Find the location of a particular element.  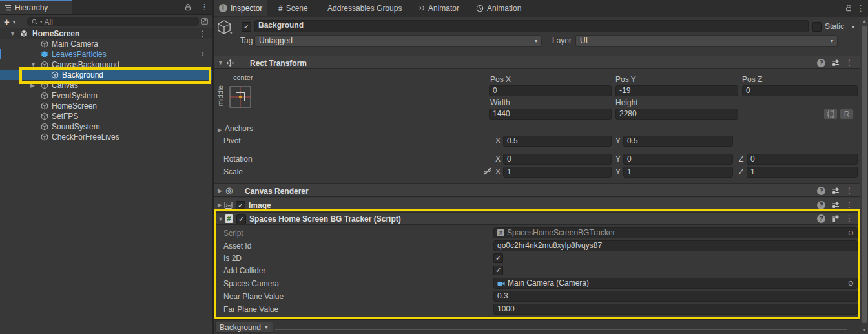

item-label: CheckForFreeLives is located at coordinates (85, 137).